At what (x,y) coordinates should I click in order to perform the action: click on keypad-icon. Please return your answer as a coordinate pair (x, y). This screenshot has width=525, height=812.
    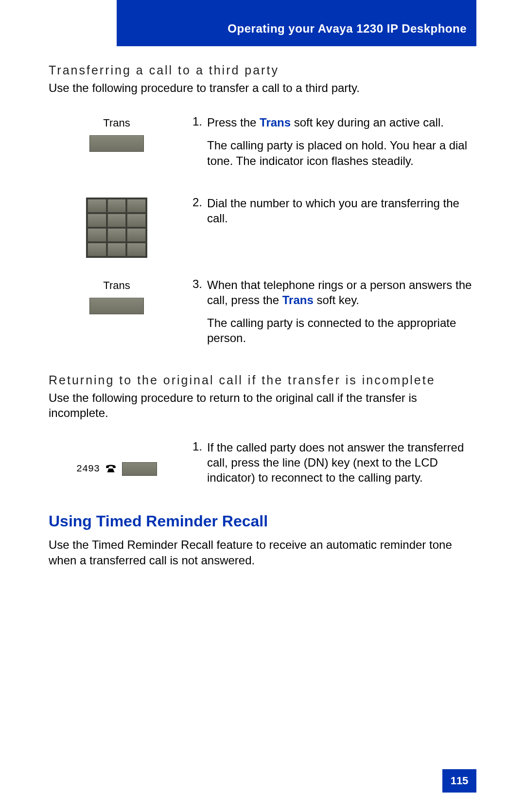
    Looking at the image, I should click on (117, 228).